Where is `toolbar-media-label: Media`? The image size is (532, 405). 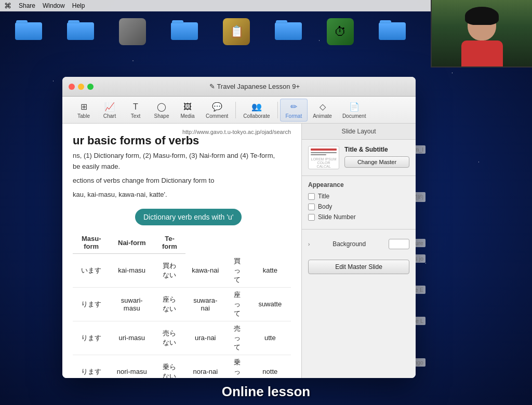
toolbar-media-label: Media is located at coordinates (187, 116).